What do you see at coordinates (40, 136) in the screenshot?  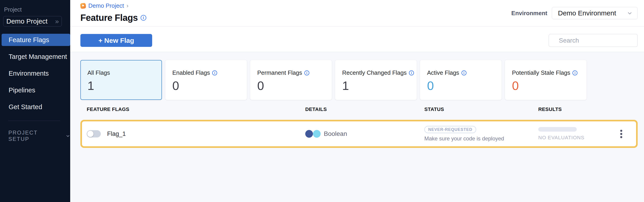 I see `sidebar-section-project-setup: PROJECT SETUP` at bounding box center [40, 136].